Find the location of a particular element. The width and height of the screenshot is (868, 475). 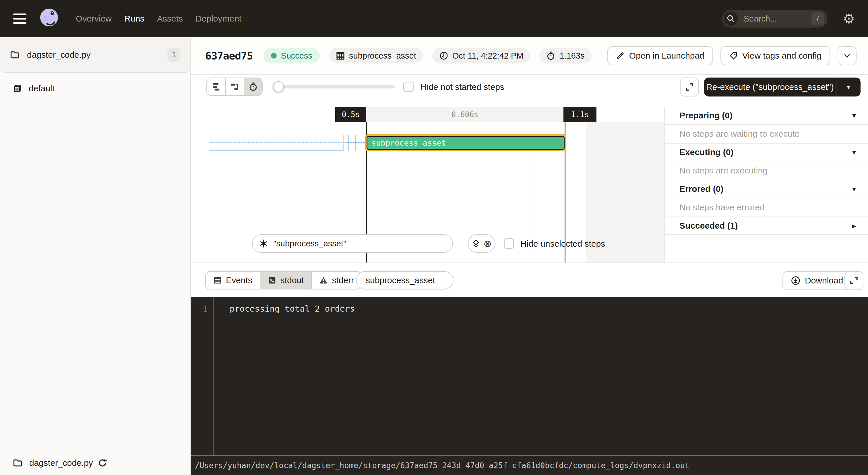

search-icon is located at coordinates (731, 19).